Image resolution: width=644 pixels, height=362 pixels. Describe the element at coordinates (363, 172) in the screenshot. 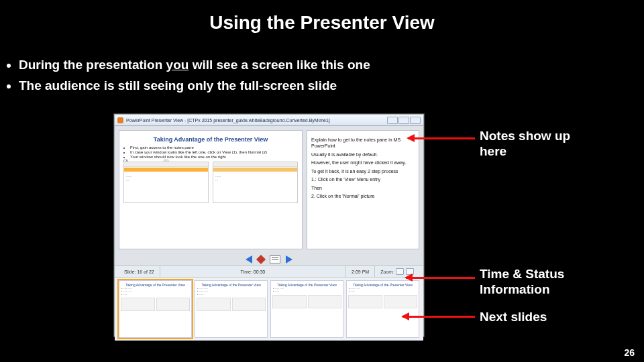

I see `note-line: To get it back, it is an easy 2 step pro…` at that location.